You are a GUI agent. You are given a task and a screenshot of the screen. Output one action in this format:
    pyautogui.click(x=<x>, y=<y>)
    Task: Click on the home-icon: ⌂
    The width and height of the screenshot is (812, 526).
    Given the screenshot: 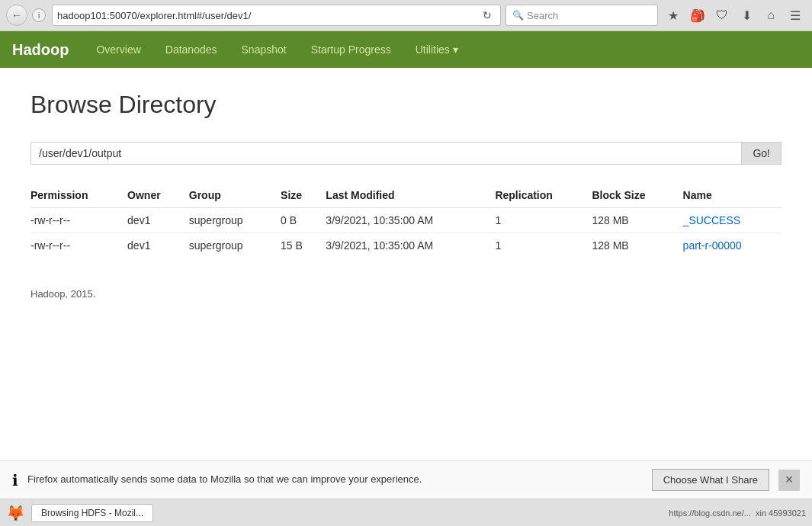 What is the action you would take?
    pyautogui.click(x=771, y=15)
    